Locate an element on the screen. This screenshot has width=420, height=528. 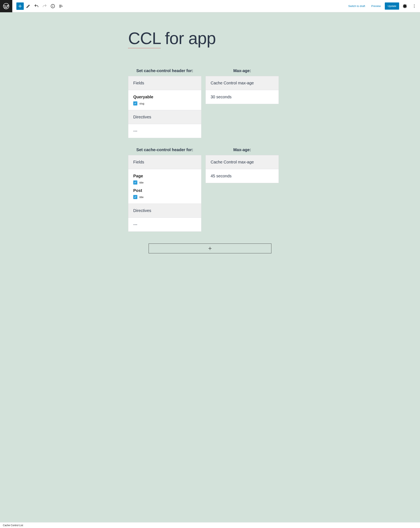
maxage-body: 45 seconds is located at coordinates (242, 176).